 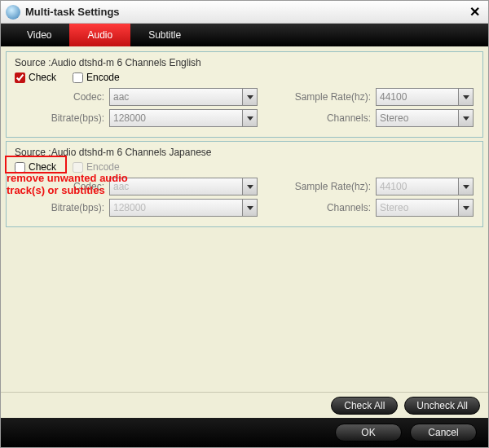 I want to click on annotation-text: remove unwanted audio track(s) or subtit…, so click(x=76, y=185).